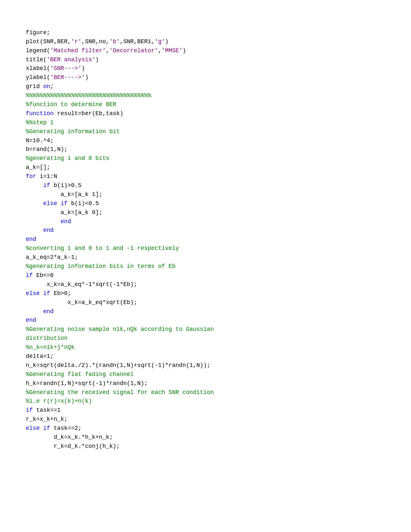 Image resolution: width=411 pixels, height=532 pixels. I want to click on code-line: plot(SNR,BER,'r',SNR,no,'b',SNR,BER1,'g'…, so click(206, 42).